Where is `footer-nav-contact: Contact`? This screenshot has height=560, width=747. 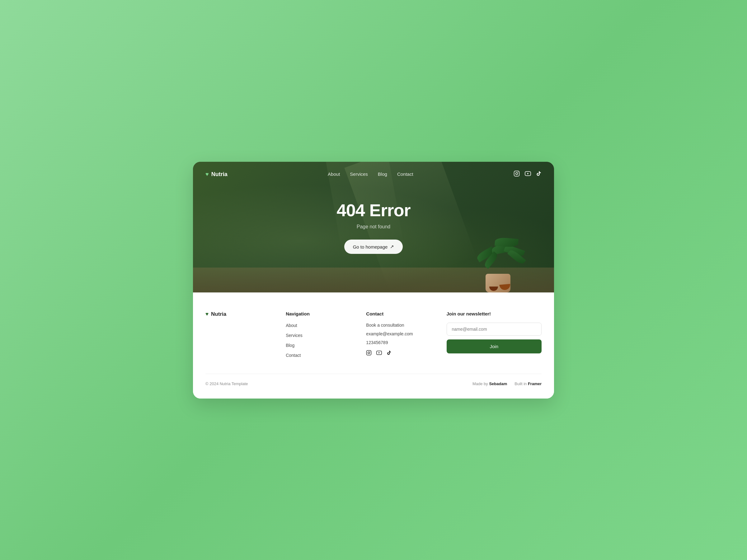
footer-nav-contact: Contact is located at coordinates (319, 355).